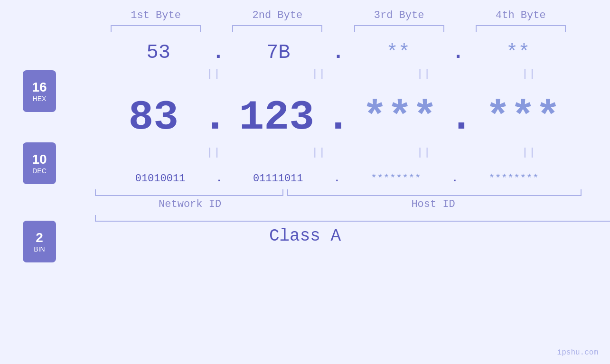 Image resolution: width=610 pixels, height=364 pixels. I want to click on hex-value-3: **, so click(398, 53).